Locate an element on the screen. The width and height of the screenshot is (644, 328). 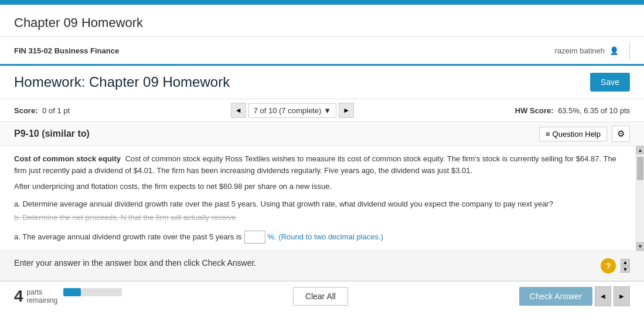
question-topic-label: Cost of common stock equity is located at coordinates (67, 158).